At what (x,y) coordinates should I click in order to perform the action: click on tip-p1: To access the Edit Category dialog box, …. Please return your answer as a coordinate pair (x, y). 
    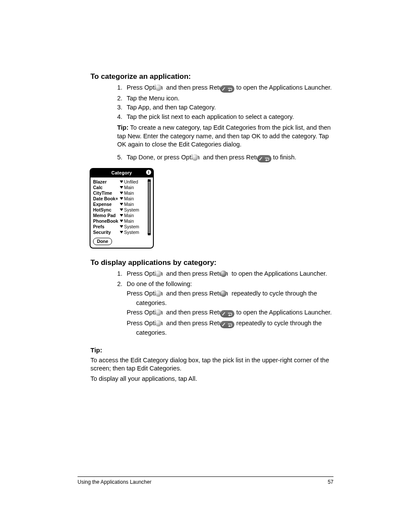
    Looking at the image, I should click on (212, 364).